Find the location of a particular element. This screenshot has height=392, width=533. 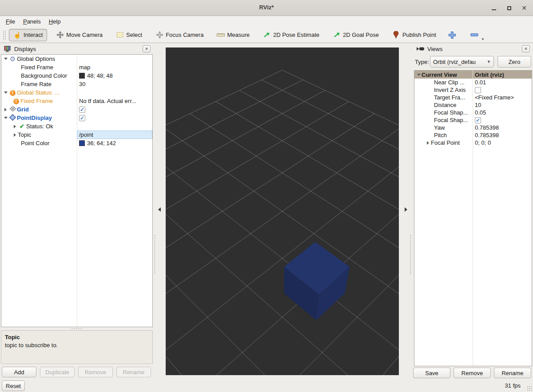

collapse-left-pane-arrow is located at coordinates (159, 210).